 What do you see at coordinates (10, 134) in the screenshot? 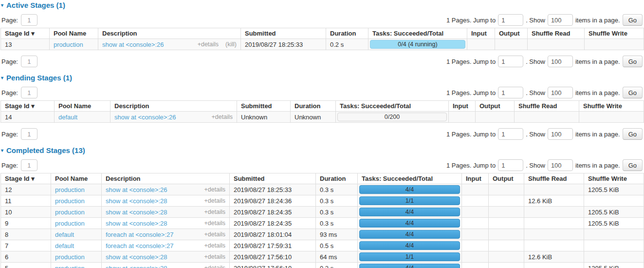
I see `page-label: Page:` at bounding box center [10, 134].